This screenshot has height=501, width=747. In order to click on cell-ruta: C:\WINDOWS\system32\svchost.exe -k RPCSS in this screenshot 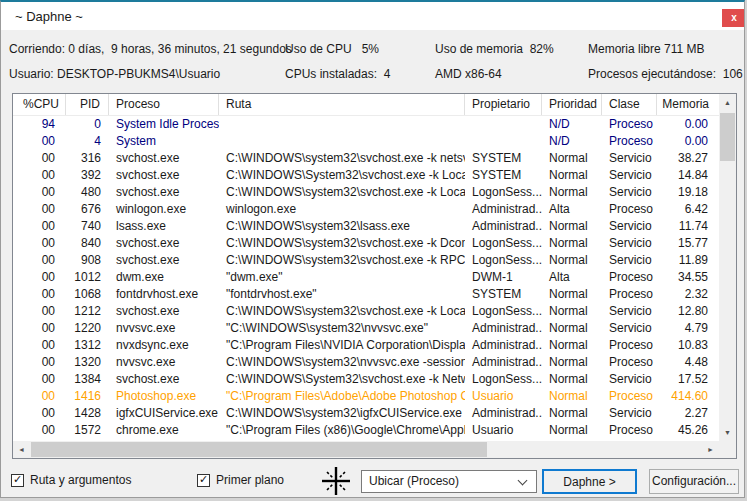, I will do `click(342, 260)`.